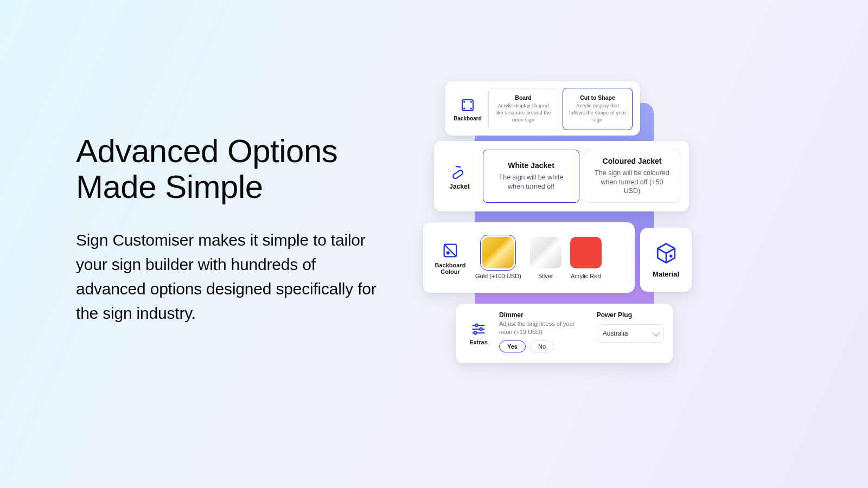 The width and height of the screenshot is (868, 488). Describe the element at coordinates (666, 274) in the screenshot. I see `material-label: Material` at that location.